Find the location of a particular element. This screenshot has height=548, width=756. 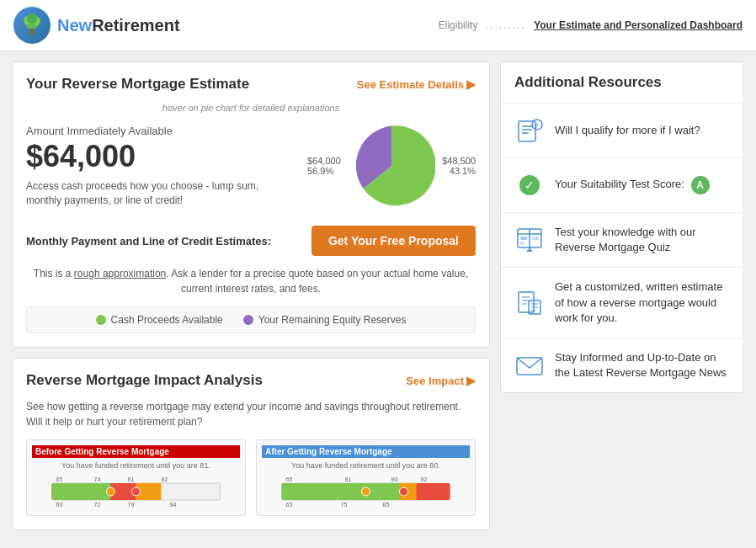

rough-approx-link: rough approximation is located at coordinates (120, 274).